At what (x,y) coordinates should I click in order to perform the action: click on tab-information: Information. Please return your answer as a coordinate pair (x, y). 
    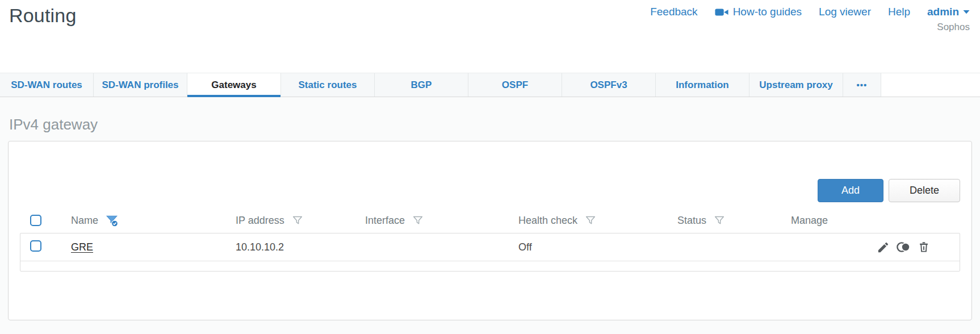
    Looking at the image, I should click on (703, 85).